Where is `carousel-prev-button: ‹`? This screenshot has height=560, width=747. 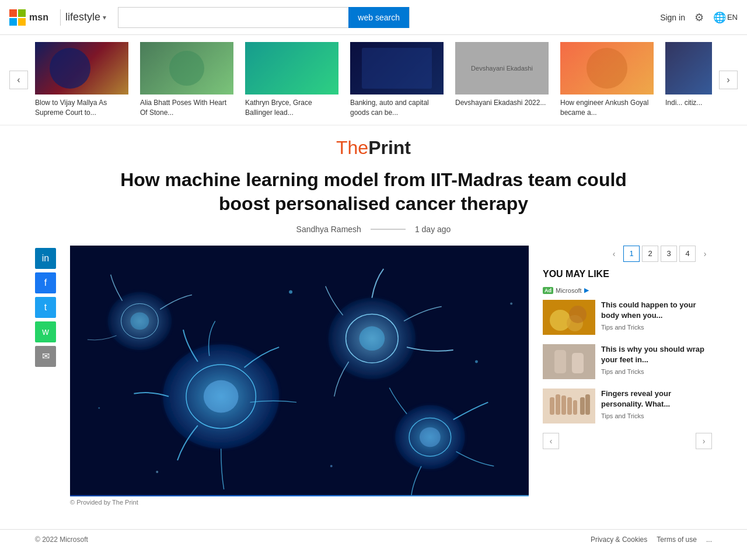 carousel-prev-button: ‹ is located at coordinates (19, 80).